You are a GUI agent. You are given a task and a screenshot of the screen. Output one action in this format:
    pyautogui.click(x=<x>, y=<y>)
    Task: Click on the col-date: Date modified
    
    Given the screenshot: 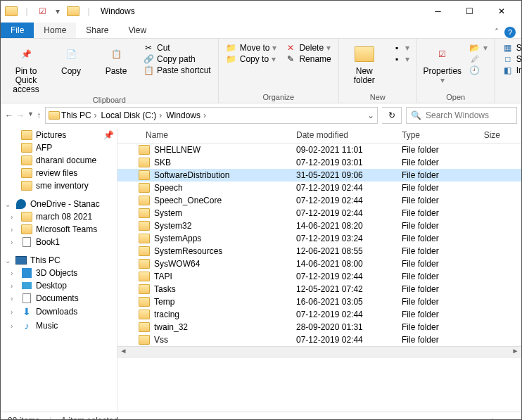 What is the action you would take?
    pyautogui.click(x=343, y=135)
    